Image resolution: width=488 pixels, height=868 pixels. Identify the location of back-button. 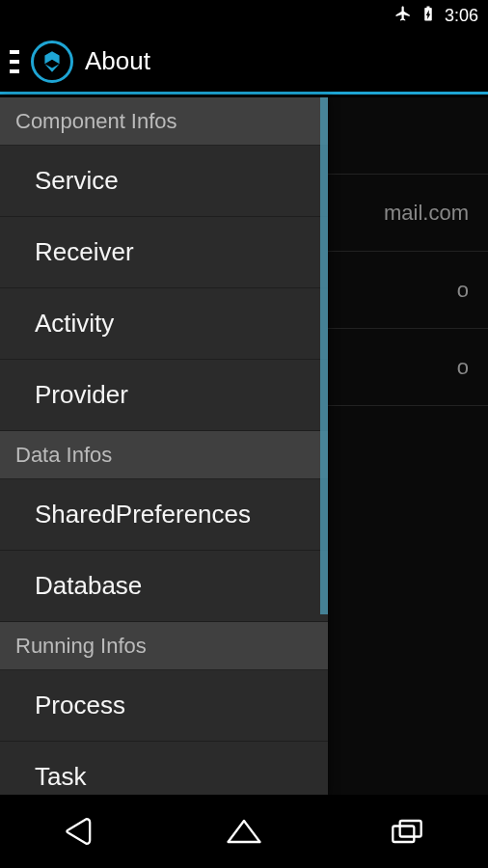
(81, 831).